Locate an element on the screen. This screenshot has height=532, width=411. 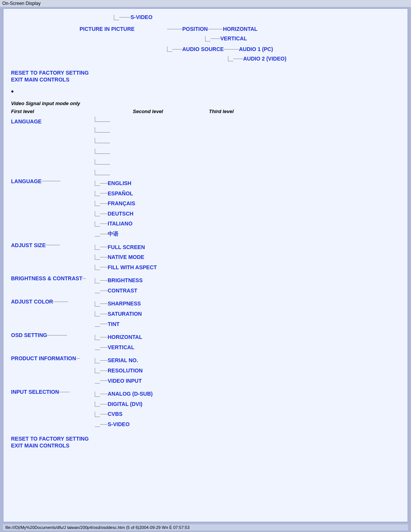
top-tree: S-VIDEO PICTURE IN PICTURE POSITION HORI… is located at coordinates (240, 38).